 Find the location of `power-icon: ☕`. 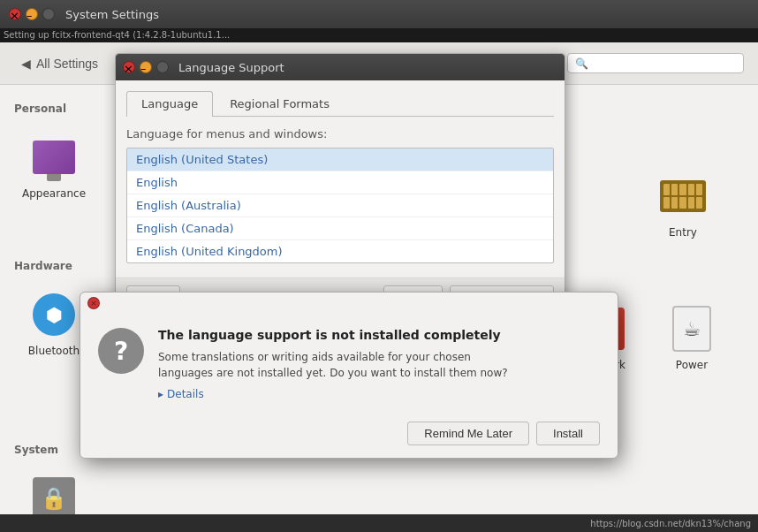

power-icon: ☕ is located at coordinates (692, 329).